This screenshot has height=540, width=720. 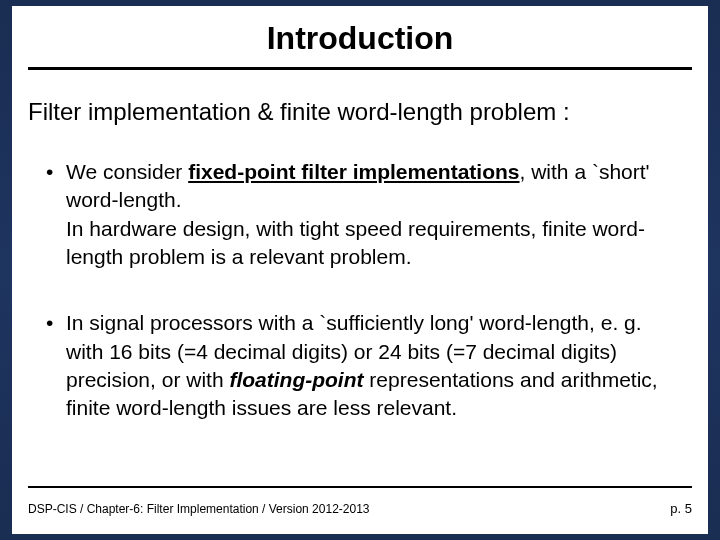 What do you see at coordinates (681, 508) in the screenshot?
I see `page-number: p. 5` at bounding box center [681, 508].